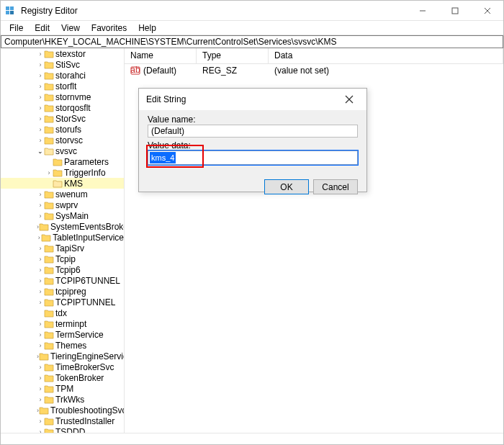  Describe the element at coordinates (62, 389) in the screenshot. I see `tree-item-tpm: ›TPM` at that location.